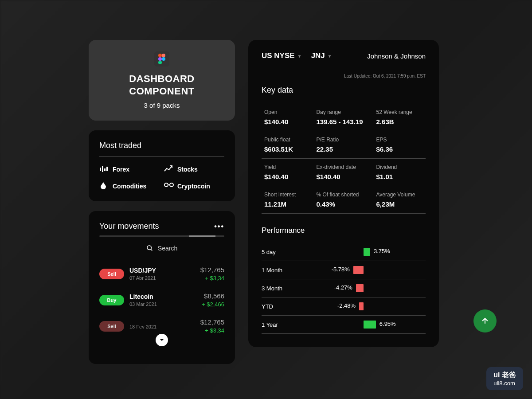 This screenshot has width=532, height=399. I want to click on key-label: % Of float shorted, so click(343, 195).